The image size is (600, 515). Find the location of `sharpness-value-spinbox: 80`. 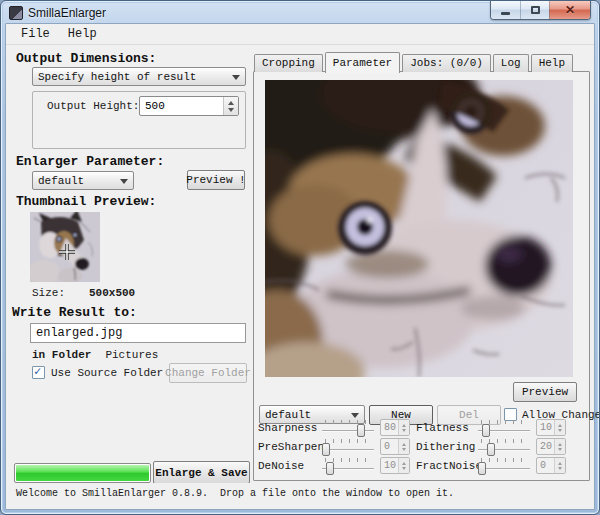

sharpness-value-spinbox: 80 is located at coordinates (395, 428).